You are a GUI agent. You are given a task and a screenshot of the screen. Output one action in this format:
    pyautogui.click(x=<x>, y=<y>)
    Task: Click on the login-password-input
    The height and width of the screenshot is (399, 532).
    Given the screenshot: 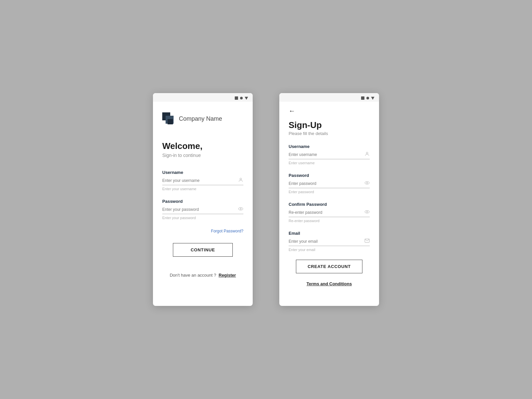 What is the action you would take?
    pyautogui.click(x=203, y=210)
    